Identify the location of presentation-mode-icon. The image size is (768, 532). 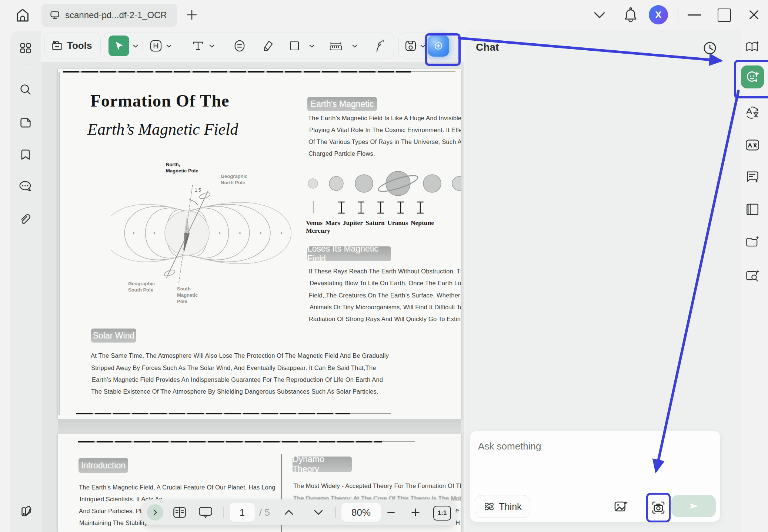
(206, 512).